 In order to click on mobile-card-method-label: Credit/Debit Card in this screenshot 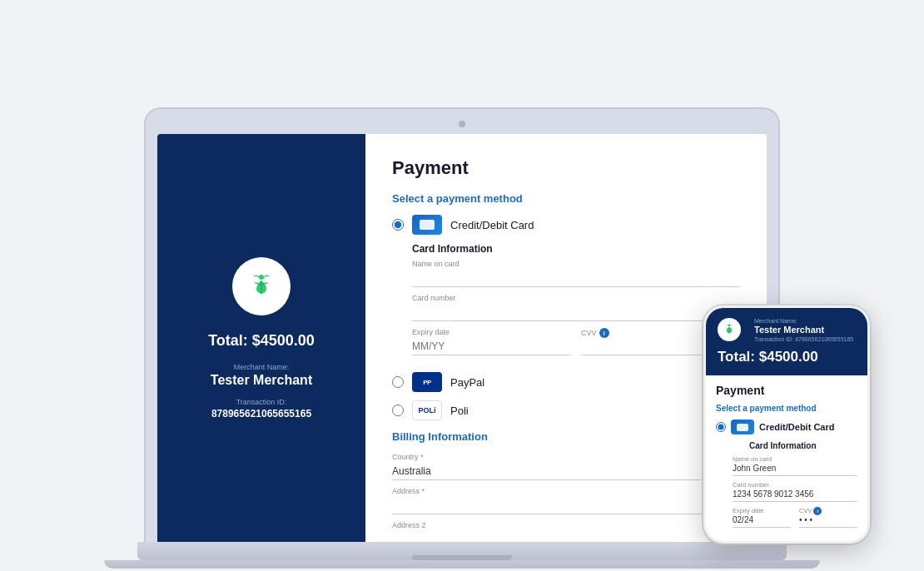, I will do `click(797, 427)`.